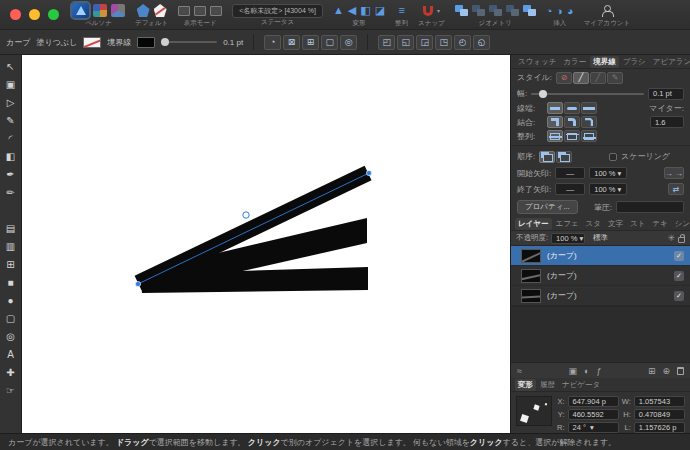 Image resolution: width=690 pixels, height=450 pixels. I want to click on layer-row: (カーブ) ✓, so click(600, 276).